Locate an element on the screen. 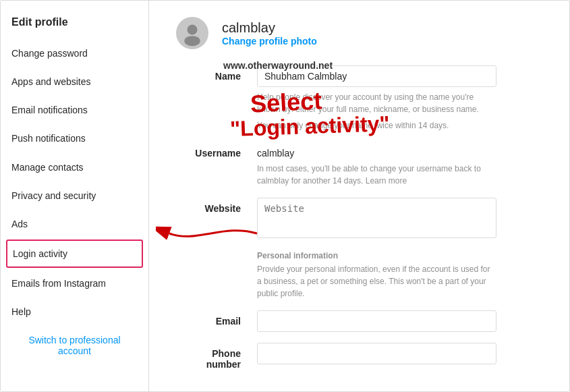 The height and width of the screenshot is (392, 570). sidebar-item-change-password: Change password is located at coordinates (74, 53).